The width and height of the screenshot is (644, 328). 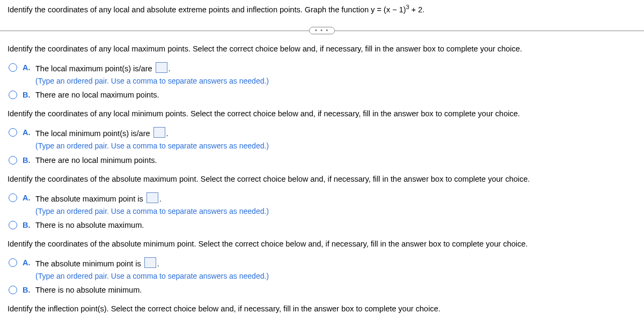 What do you see at coordinates (416, 10) in the screenshot?
I see `question-suffix: + 2.` at bounding box center [416, 10].